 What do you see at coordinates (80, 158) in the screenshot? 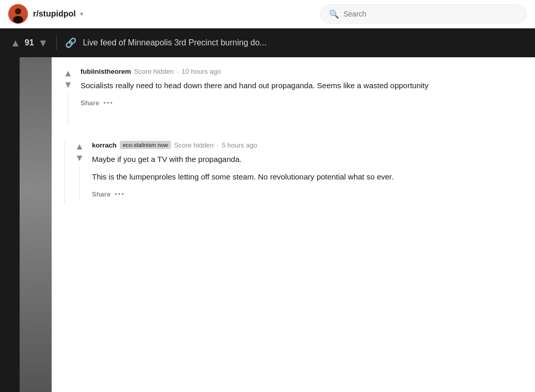
I see `comment-2-downvote: ▼` at bounding box center [80, 158].